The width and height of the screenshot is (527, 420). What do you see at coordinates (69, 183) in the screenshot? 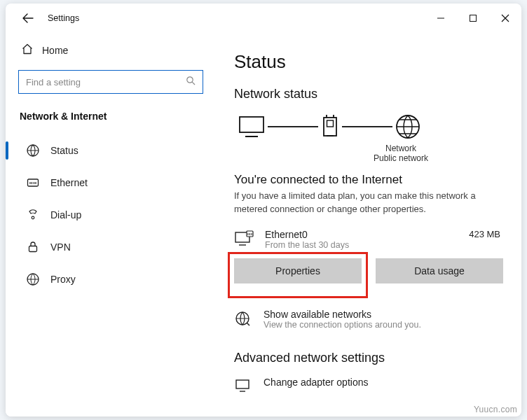
I see `sidebar-item-label: Ethernet` at bounding box center [69, 183].